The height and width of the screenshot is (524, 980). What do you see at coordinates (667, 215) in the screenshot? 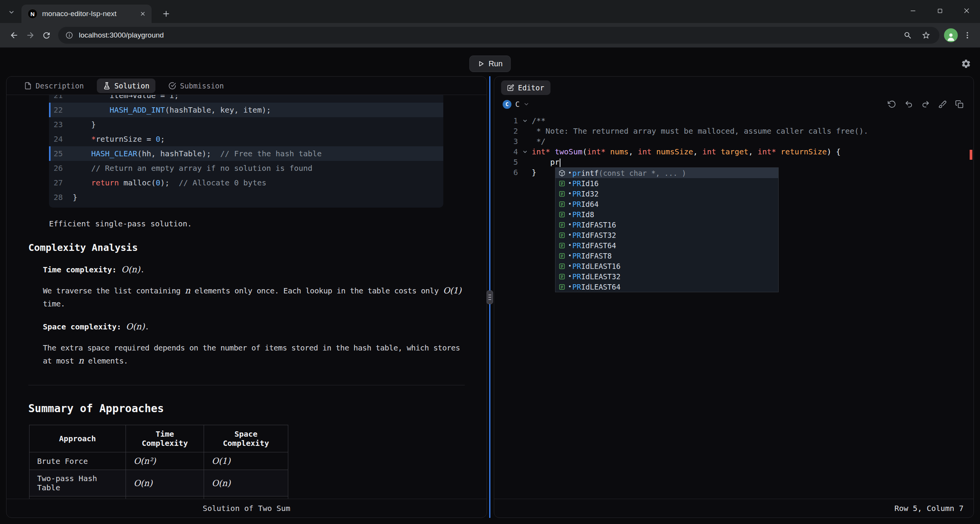
I see `suggest-item: •PRId8` at bounding box center [667, 215].